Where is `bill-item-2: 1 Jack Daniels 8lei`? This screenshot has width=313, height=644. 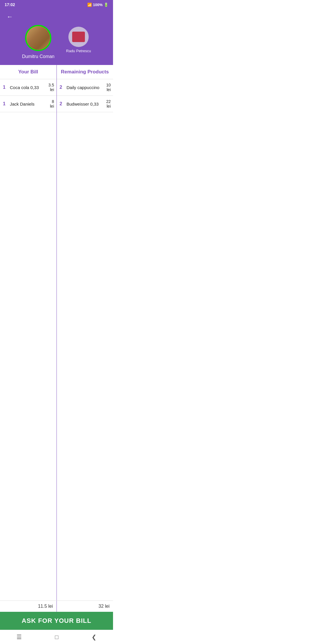
bill-item-2: 1 Jack Daniels 8lei is located at coordinates (28, 104).